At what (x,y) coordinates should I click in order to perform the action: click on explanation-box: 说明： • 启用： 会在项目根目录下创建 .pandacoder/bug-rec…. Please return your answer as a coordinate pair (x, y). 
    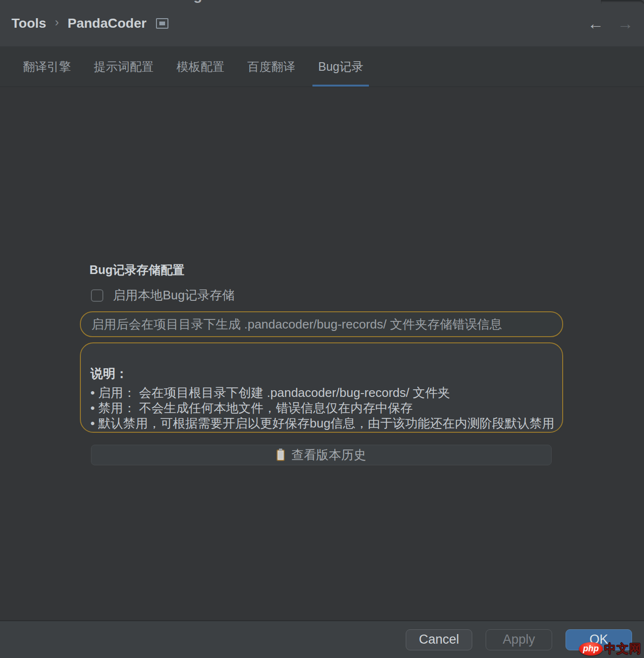
    Looking at the image, I should click on (322, 387).